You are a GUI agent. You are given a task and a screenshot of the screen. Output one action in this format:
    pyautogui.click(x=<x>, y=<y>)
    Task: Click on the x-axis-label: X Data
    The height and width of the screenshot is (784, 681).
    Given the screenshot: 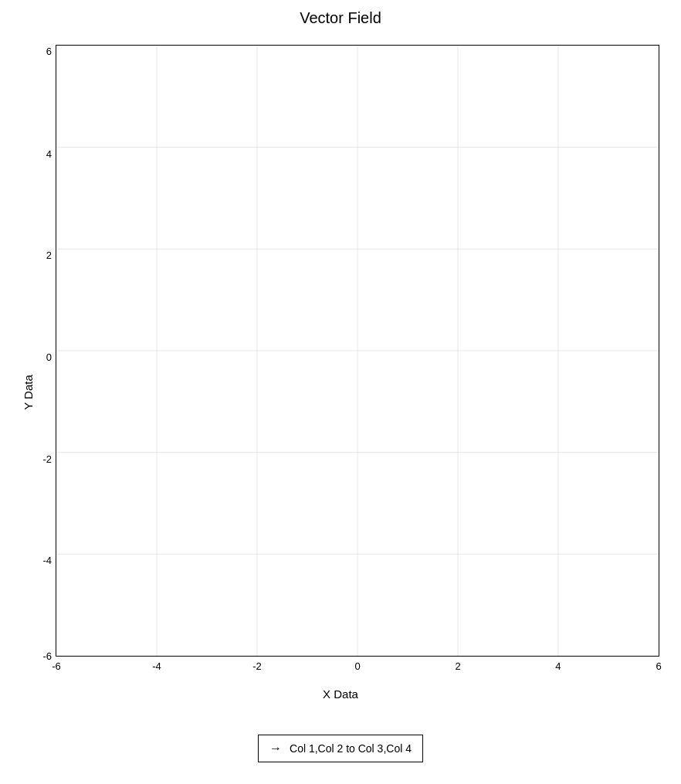 What is the action you would take?
    pyautogui.click(x=340, y=694)
    